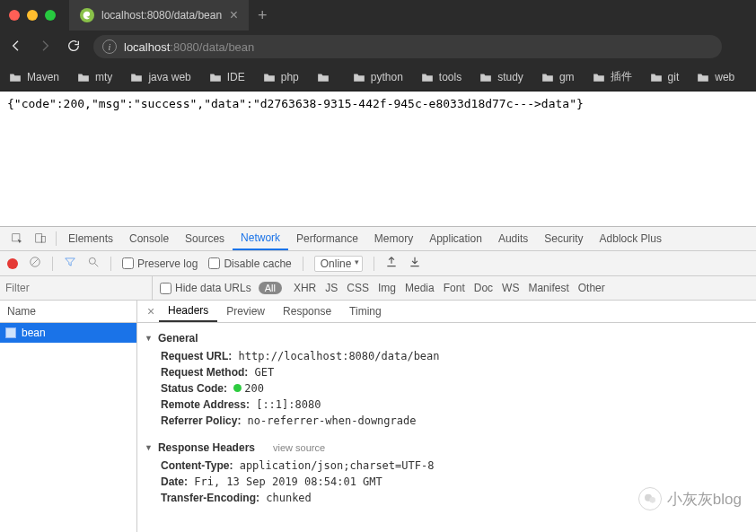 The image size is (756, 532). What do you see at coordinates (510, 288) in the screenshot?
I see `filter-type-ws: WS` at bounding box center [510, 288].